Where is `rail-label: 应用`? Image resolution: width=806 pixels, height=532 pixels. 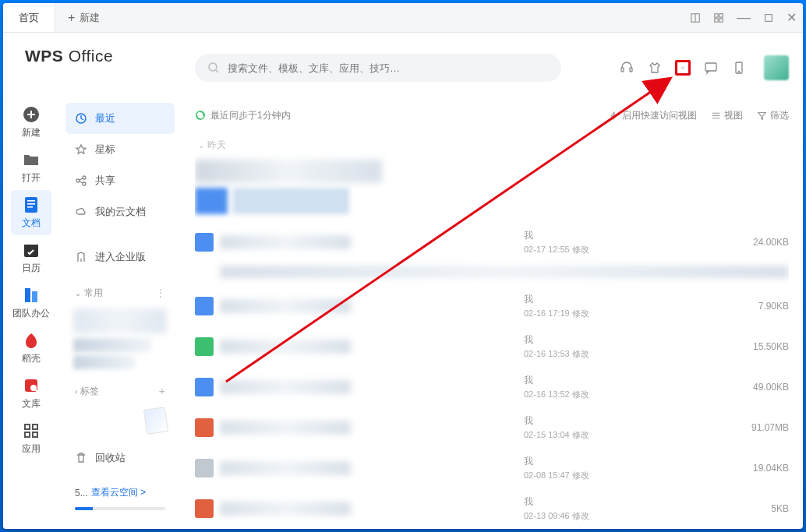
rail-label: 应用 is located at coordinates (31, 449).